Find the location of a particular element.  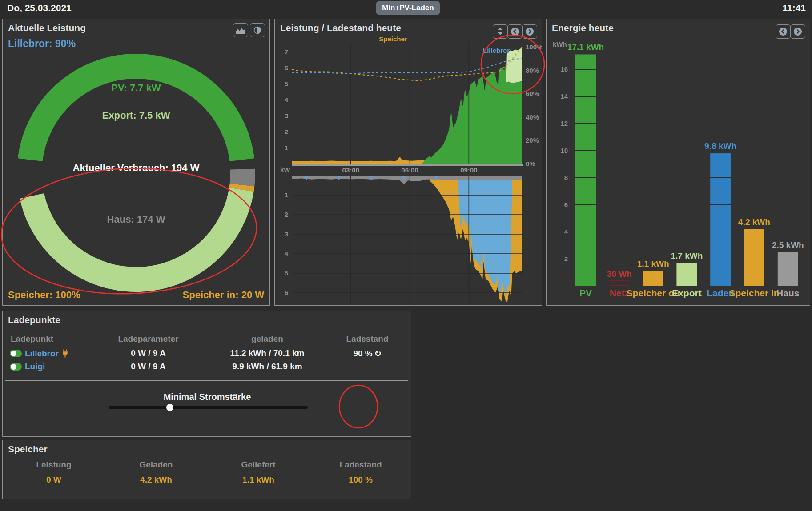

house-power-label: Haus: 174 W is located at coordinates (136, 220).